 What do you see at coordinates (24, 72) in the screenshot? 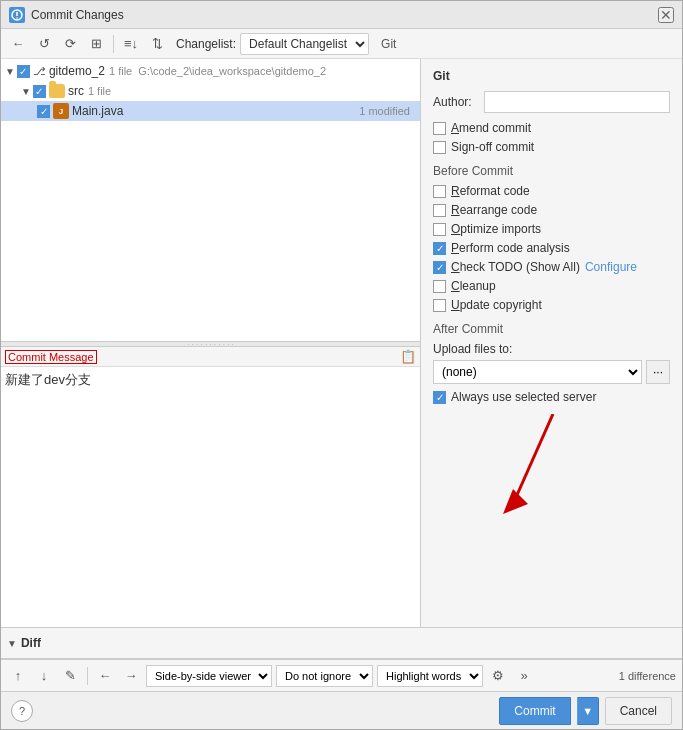
I see `checkbox-gitdemo2: ✓` at bounding box center [24, 72].